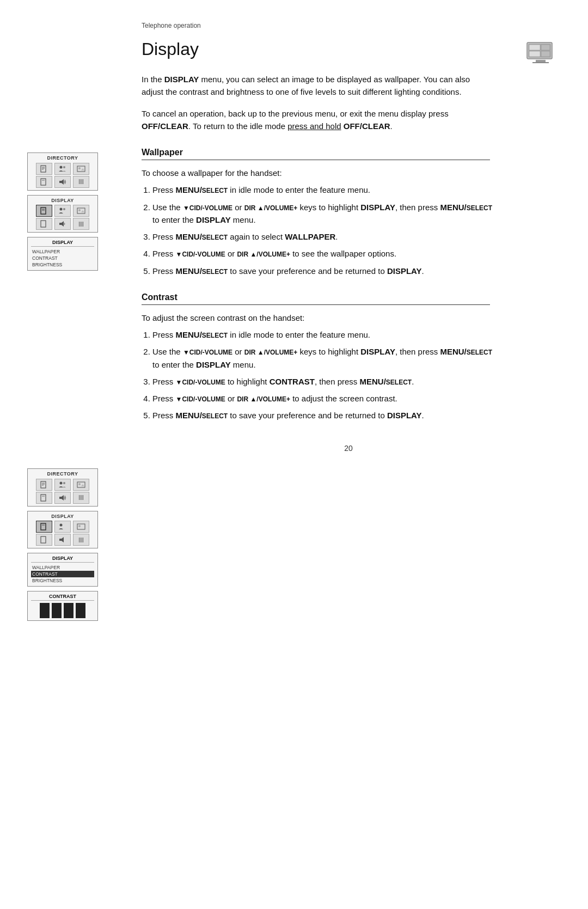 This screenshot has height=909, width=588. I want to click on display-icon, so click(541, 52).